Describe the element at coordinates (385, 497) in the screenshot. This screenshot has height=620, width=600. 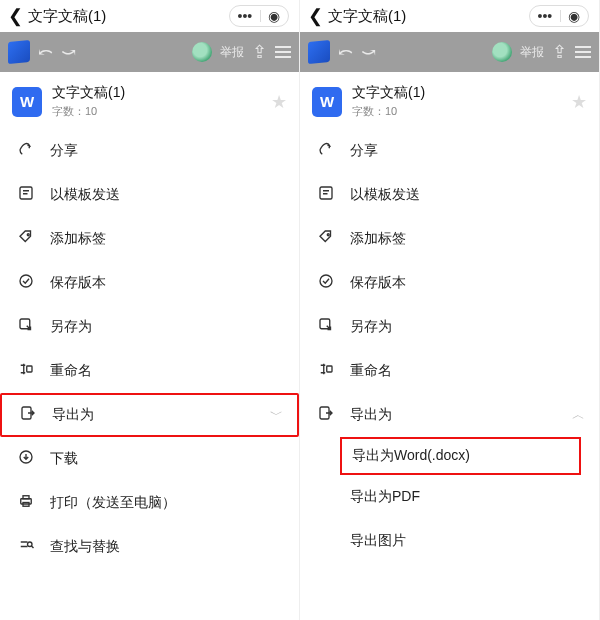
I see `sub-label: 导出为PDF` at that location.